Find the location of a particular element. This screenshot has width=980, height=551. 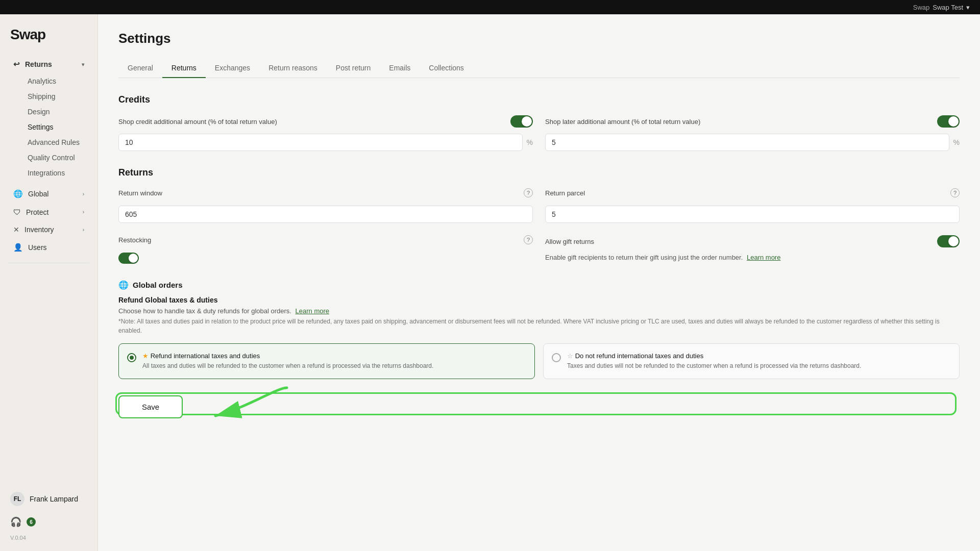

shop-credit-label: Shop credit additional amount (% of tota… is located at coordinates (311, 121).